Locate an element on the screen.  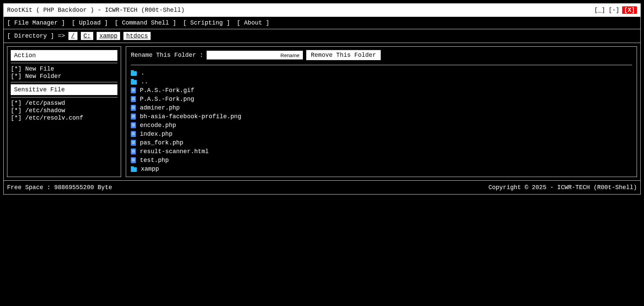
list-item: bh-asia-facebook-profile.png is located at coordinates (381, 117).